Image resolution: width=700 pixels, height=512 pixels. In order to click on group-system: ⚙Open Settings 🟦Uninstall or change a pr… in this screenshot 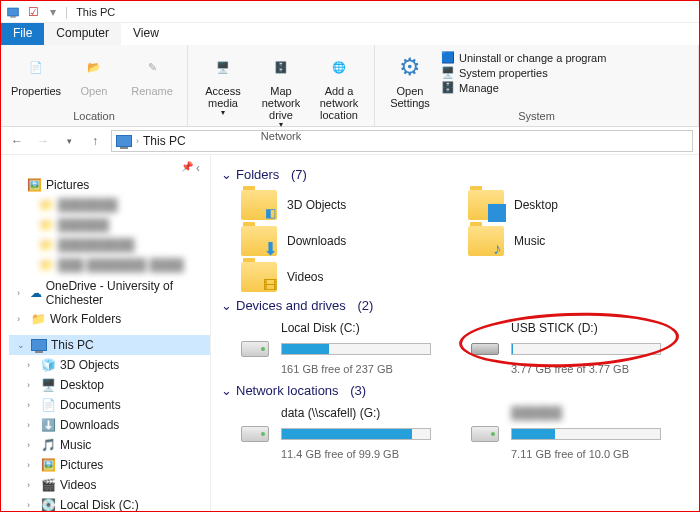, I will do `click(537, 86)`.